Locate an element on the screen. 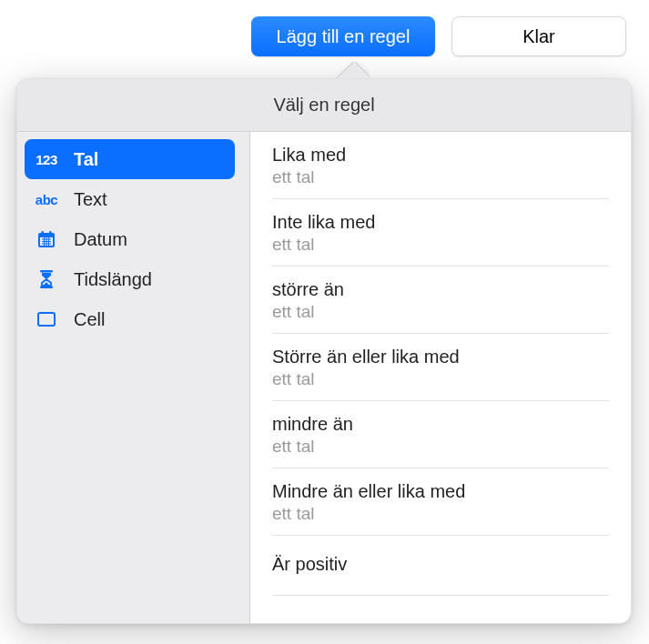 This screenshot has width=649, height=644. rule-item-greater-than: större än ett tal is located at coordinates (441, 300).